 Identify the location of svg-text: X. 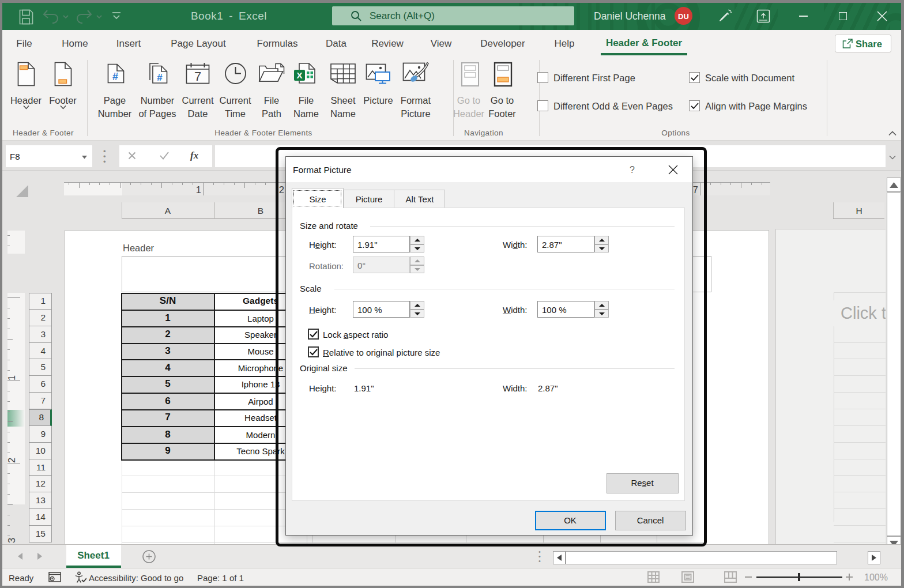
(299, 75).